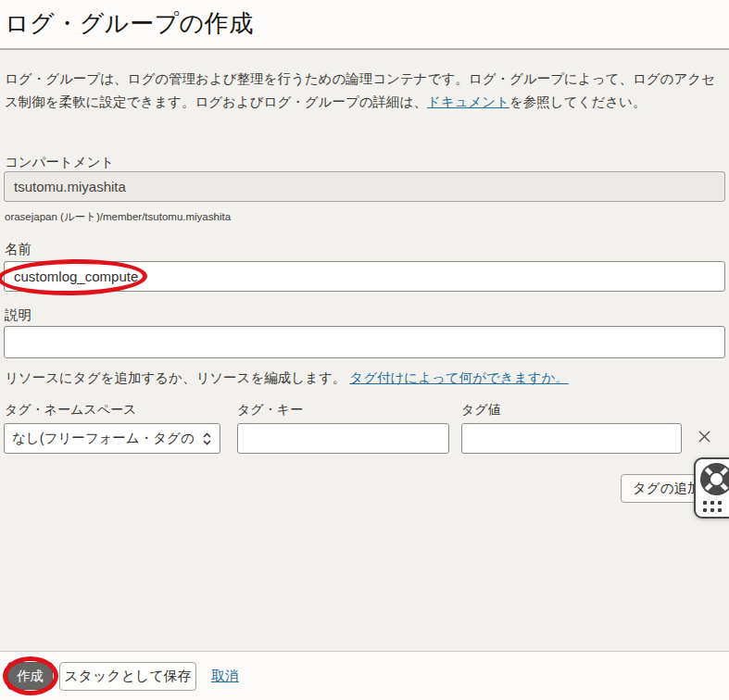 This screenshot has width=729, height=700. Describe the element at coordinates (365, 276) in the screenshot. I see `name-field` at that location.